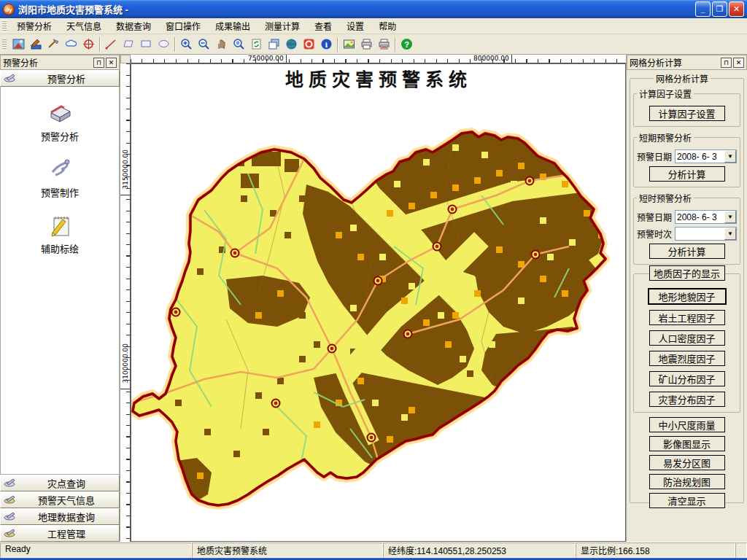  Describe the element at coordinates (687, 296) in the screenshot. I see `factor-button-1: 地形地貌因子` at that location.